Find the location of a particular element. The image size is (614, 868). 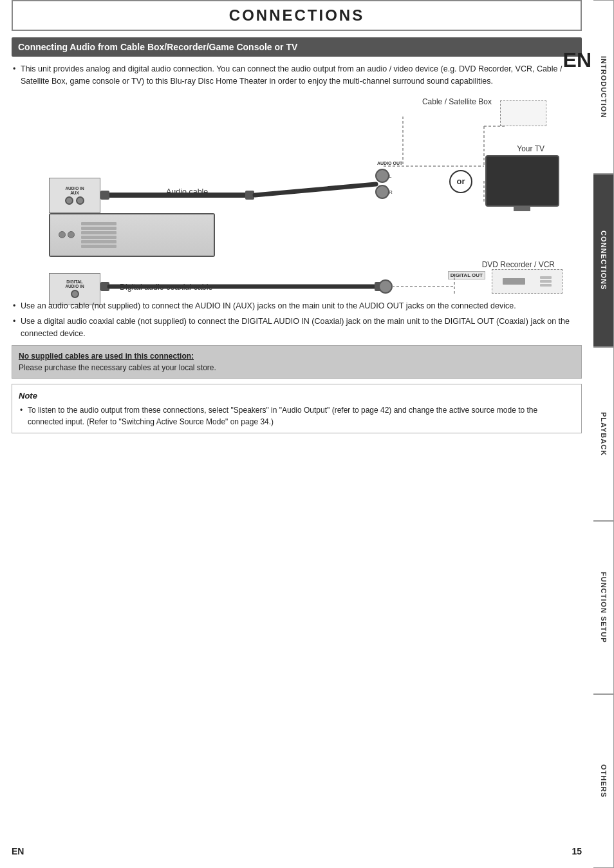

digital-out-label: DIGITAL OUT is located at coordinates (467, 276).